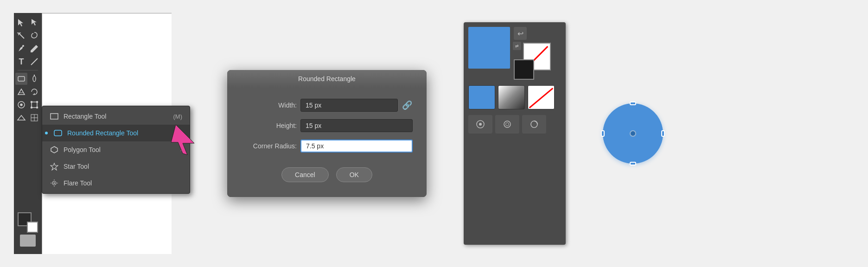 The width and height of the screenshot is (868, 267). What do you see at coordinates (34, 23) in the screenshot?
I see `direct-selection-tool-btn` at bounding box center [34, 23].